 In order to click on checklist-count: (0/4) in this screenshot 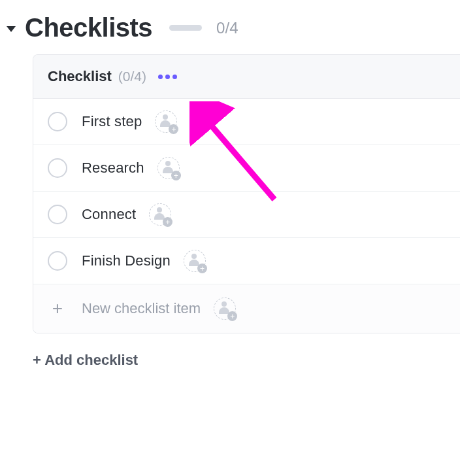, I will do `click(132, 76)`.